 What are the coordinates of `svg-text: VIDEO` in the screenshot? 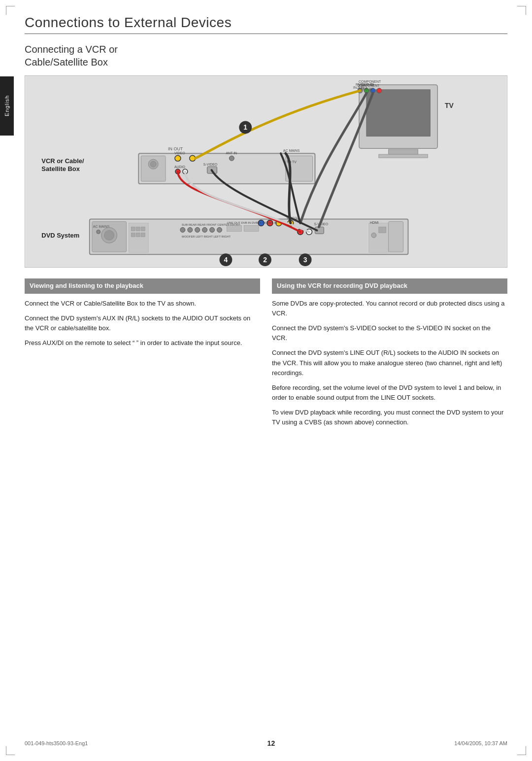 It's located at (180, 153).